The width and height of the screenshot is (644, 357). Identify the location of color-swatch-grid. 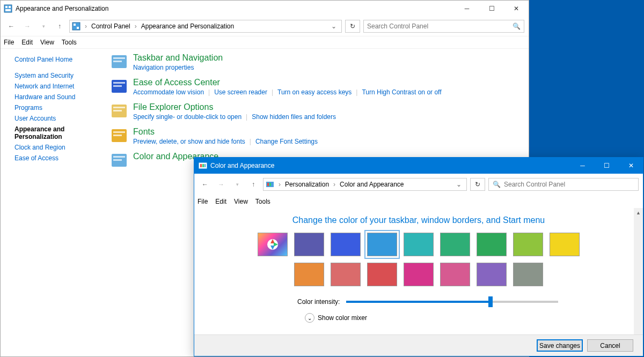
(419, 259).